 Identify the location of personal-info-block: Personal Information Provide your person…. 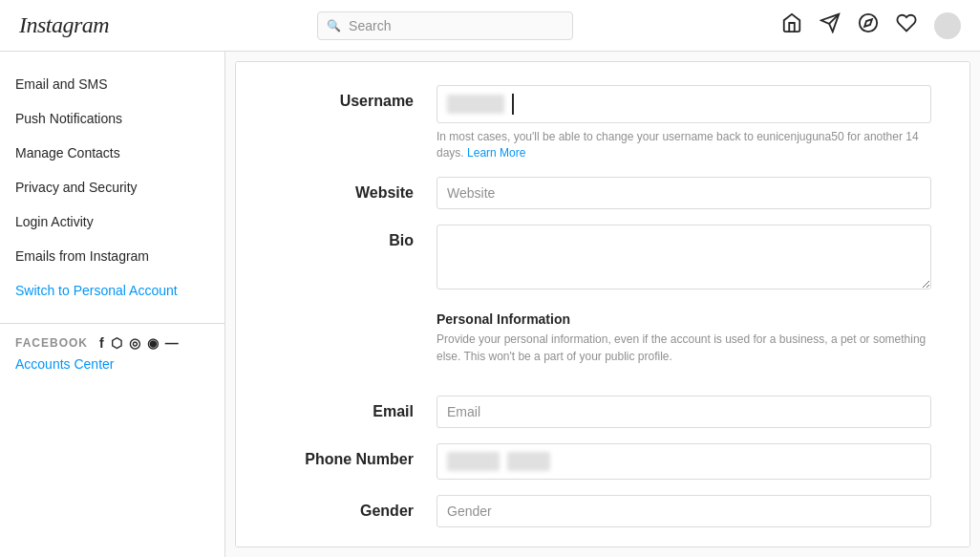
(684, 336).